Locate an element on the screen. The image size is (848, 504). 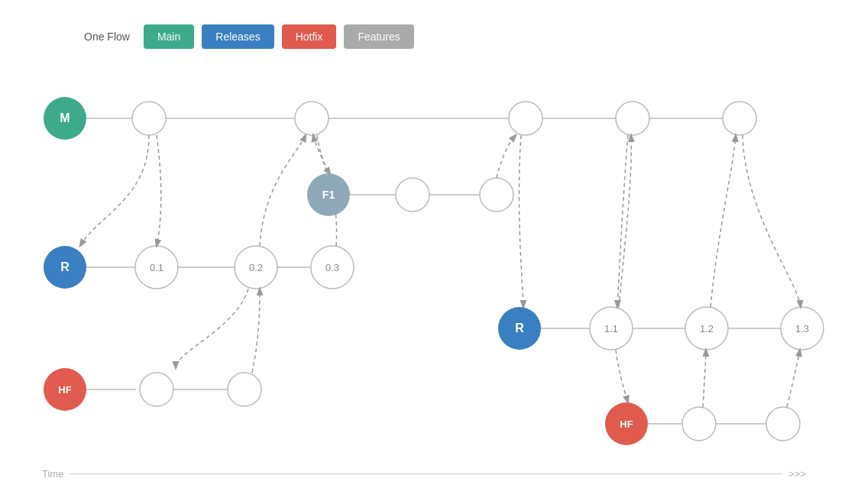
time-arrow: >>> is located at coordinates (798, 473).